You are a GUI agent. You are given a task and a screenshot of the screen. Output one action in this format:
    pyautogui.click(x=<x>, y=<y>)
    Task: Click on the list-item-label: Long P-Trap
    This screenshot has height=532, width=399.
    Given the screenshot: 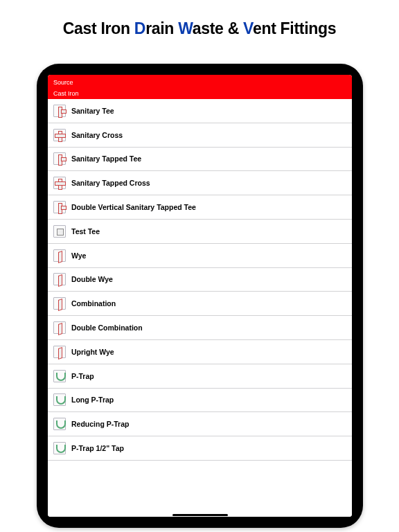 What is the action you would take?
    pyautogui.click(x=93, y=400)
    